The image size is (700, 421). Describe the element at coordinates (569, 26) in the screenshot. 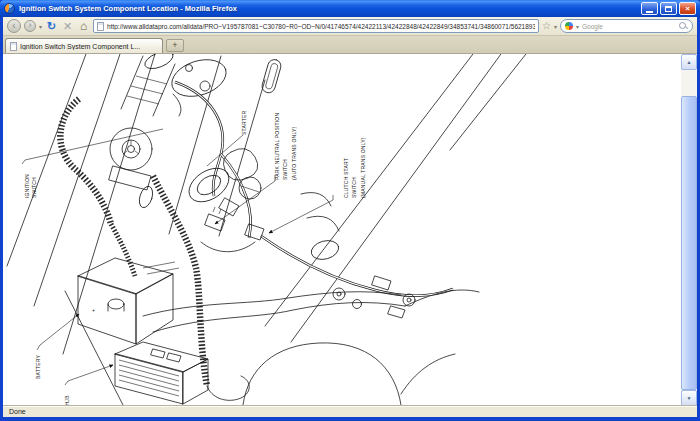

I see `google-engine-icon` at that location.